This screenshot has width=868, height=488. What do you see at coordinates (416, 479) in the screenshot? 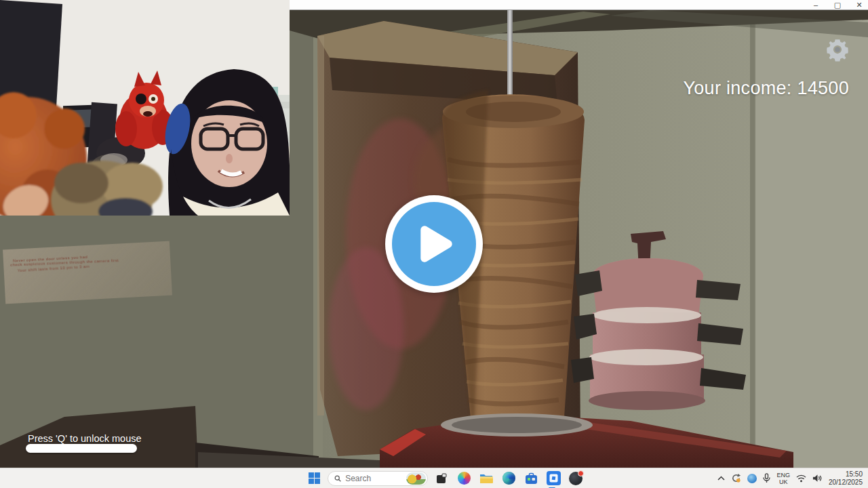
I see `search-highlight-image` at bounding box center [416, 479].